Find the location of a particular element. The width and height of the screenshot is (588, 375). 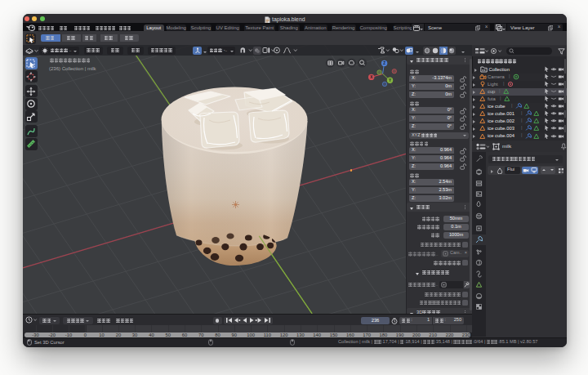

svg-text: Z is located at coordinates (384, 64).